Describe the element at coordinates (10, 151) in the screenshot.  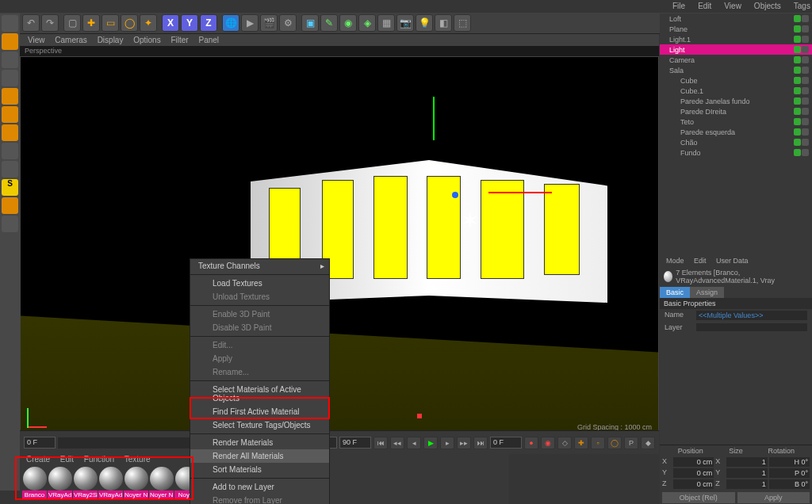
I see `axis-mode-icon` at that location.